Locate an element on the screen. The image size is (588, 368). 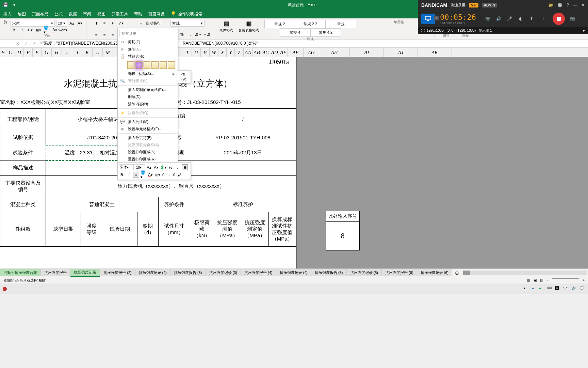
cell-r2c4: YP-03-201501-TYH-008 is located at coordinates (243, 138).